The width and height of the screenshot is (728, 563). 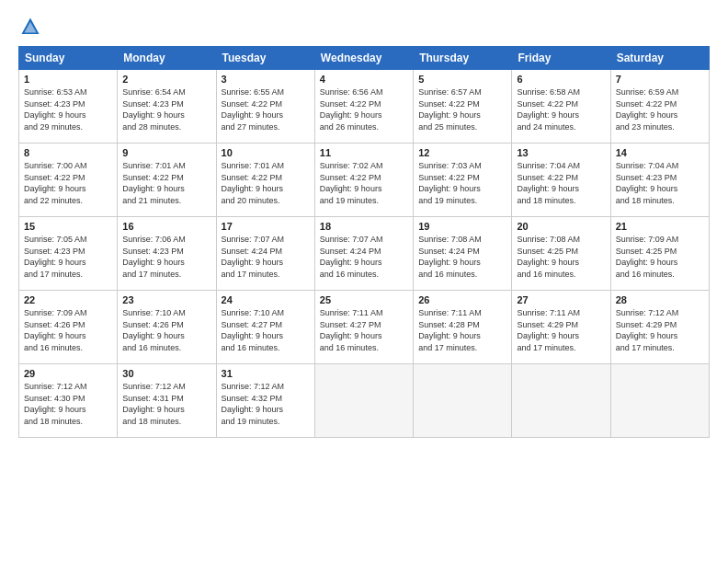 What do you see at coordinates (68, 327) in the screenshot?
I see `calendar-cell: 22Sunrise: 7:09 AM Sunset: 4:26 PM Dayli…` at bounding box center [68, 327].